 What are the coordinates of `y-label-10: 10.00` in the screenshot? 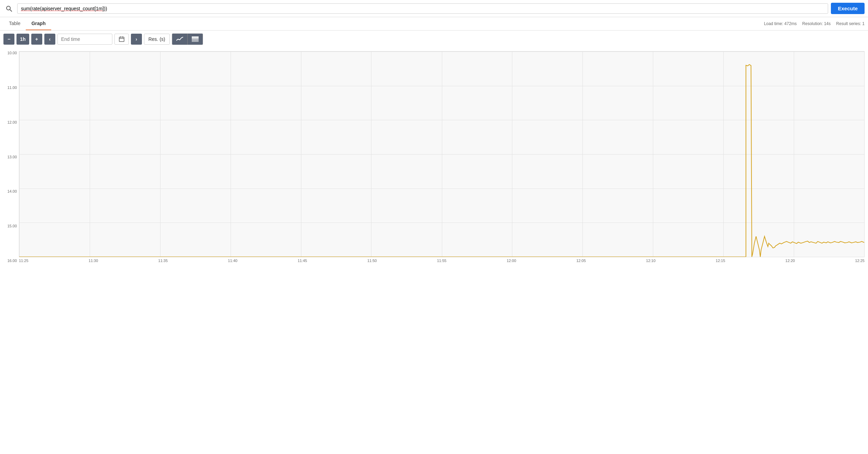 It's located at (12, 53).